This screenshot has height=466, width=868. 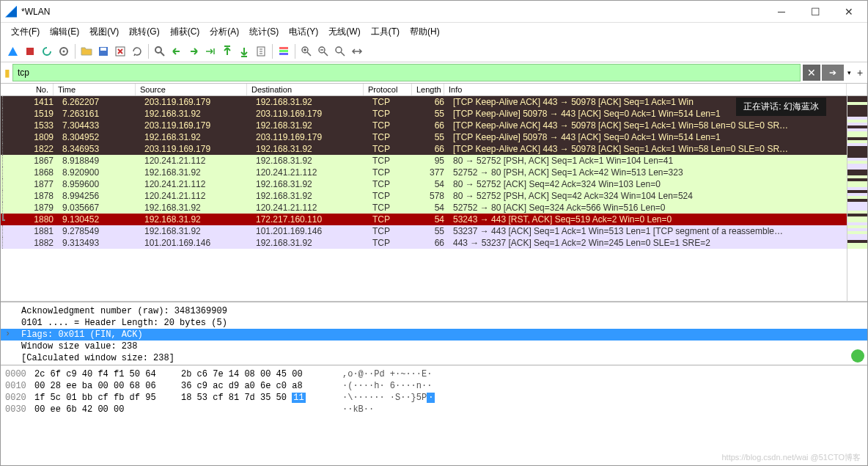 What do you see at coordinates (386, 32) in the screenshot?
I see `menu-tools: 工具(T)` at bounding box center [386, 32].